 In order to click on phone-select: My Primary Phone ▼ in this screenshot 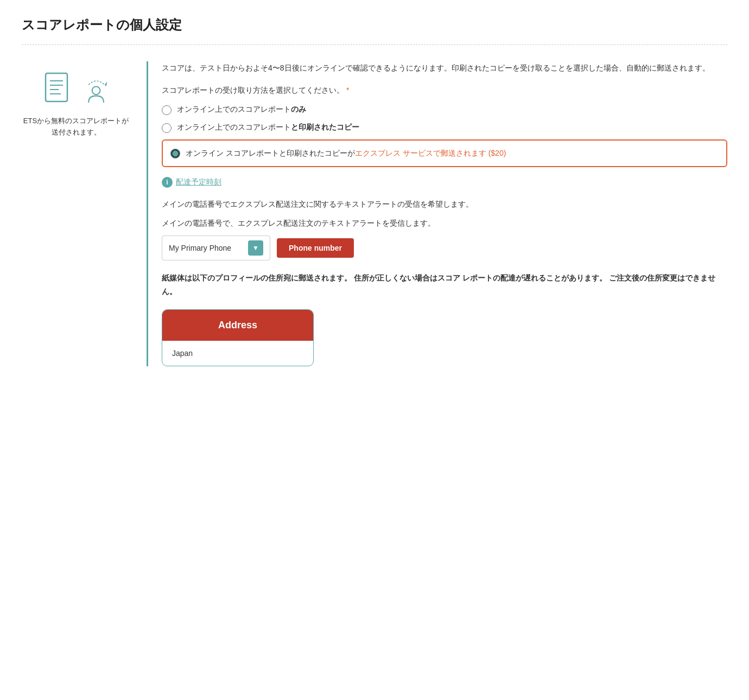, I will do `click(216, 248)`.